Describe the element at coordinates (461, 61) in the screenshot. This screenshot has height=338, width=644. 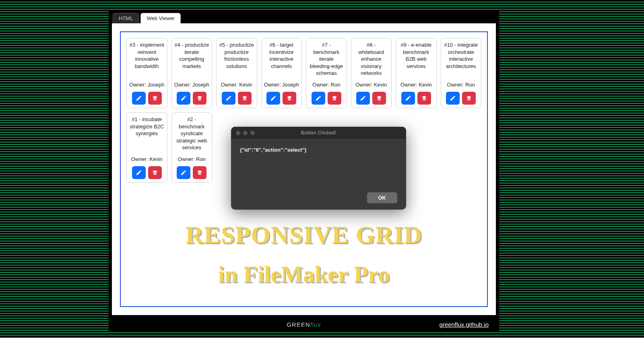
I see `card-text: #10 - integrate orchestrate interactive …` at that location.